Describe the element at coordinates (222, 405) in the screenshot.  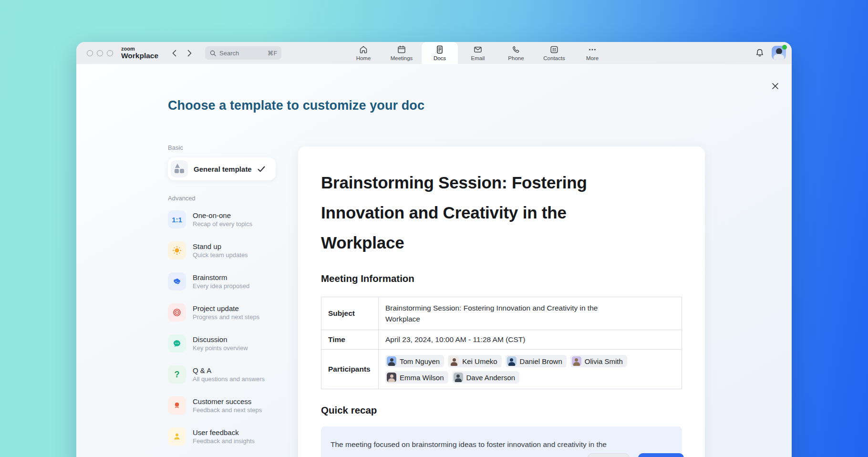
I see `template-customer-success: Customer success Feedback and next steps` at that location.